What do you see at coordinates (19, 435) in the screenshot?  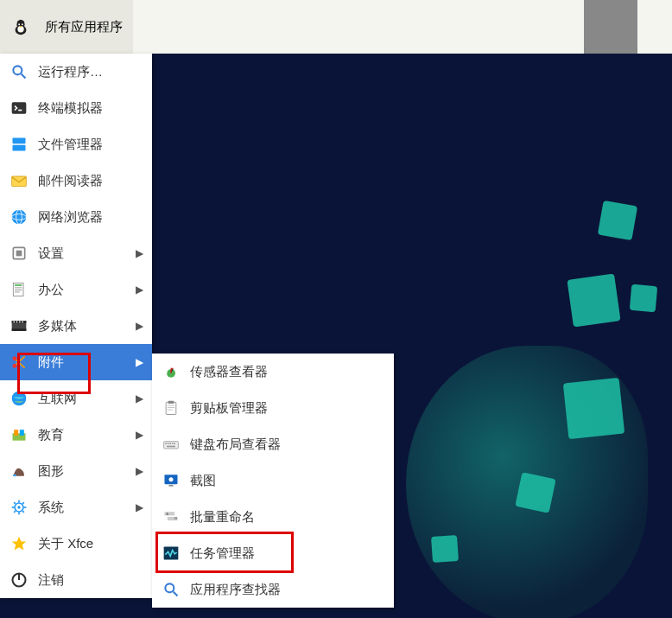 I see `education-icon` at bounding box center [19, 435].